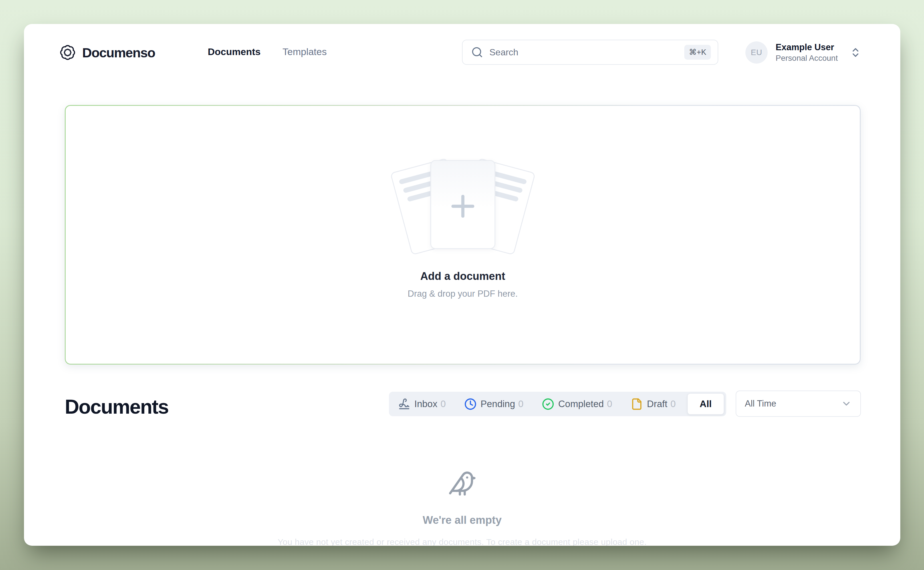 The image size is (924, 570). What do you see at coordinates (119, 53) in the screenshot?
I see `logo-text: Documenso` at bounding box center [119, 53].